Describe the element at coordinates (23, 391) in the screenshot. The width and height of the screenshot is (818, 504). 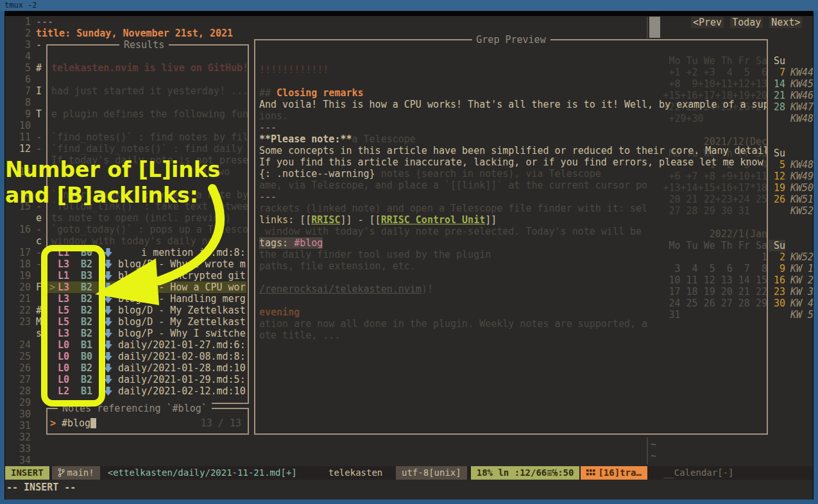
I see `gutter-line-number: 28` at that location.